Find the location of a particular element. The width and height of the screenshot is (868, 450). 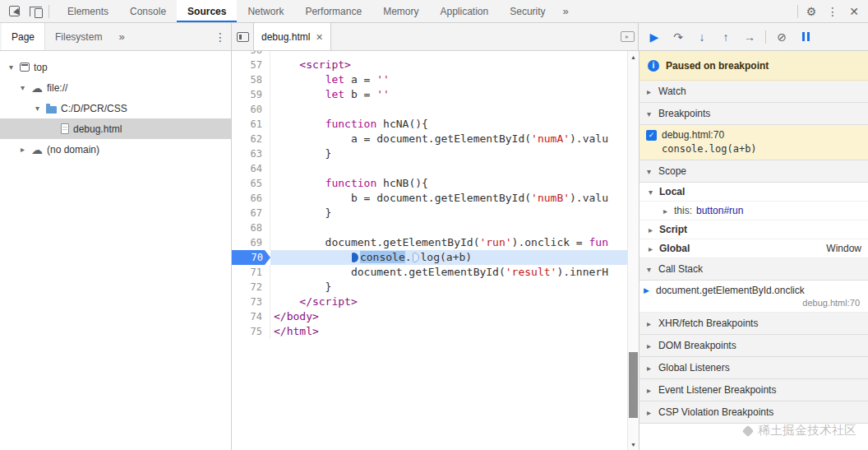

code-text: a = document.getElementById('numA').valu is located at coordinates (449, 139).